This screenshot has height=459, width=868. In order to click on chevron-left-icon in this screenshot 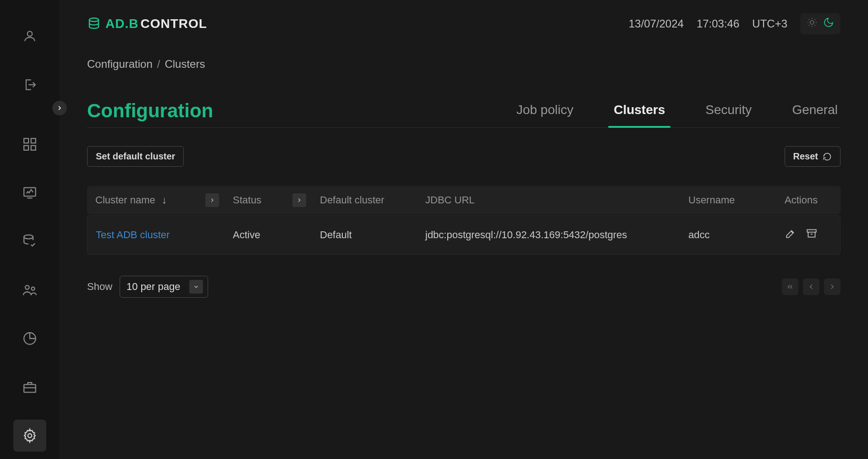, I will do `click(811, 287)`.